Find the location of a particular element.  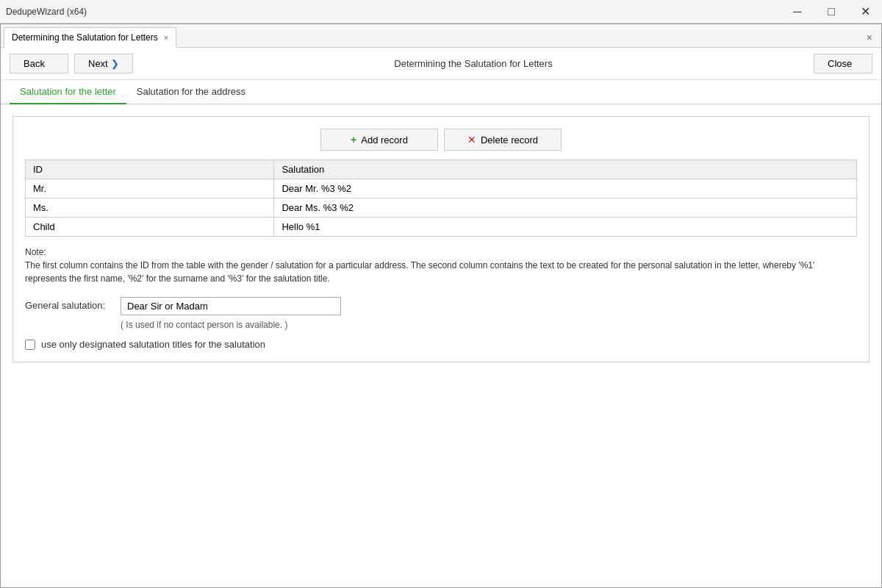

add-icon: + is located at coordinates (354, 140).